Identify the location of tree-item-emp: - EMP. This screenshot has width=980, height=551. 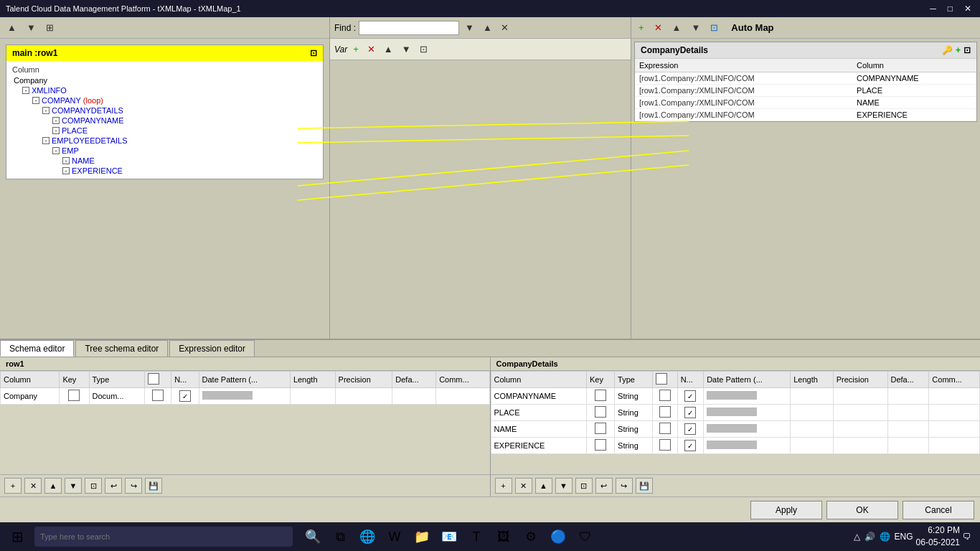
(165, 151).